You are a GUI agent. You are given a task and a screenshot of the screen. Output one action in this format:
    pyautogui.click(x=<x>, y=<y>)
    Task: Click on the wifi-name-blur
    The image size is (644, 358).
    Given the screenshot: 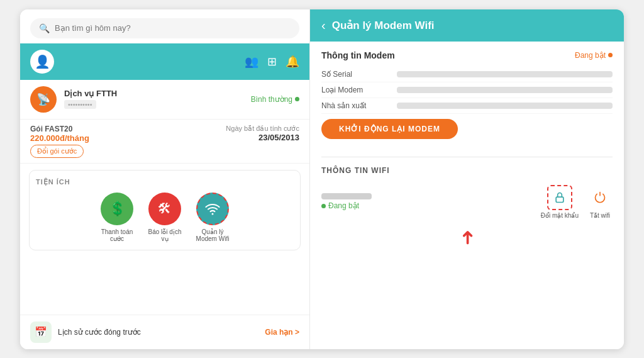 What is the action you would take?
    pyautogui.click(x=347, y=196)
    